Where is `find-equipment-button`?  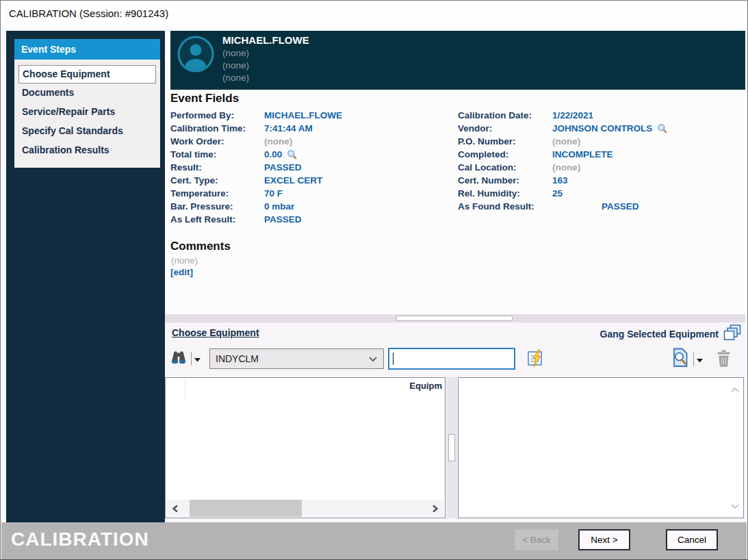
find-equipment-button is located at coordinates (185, 359).